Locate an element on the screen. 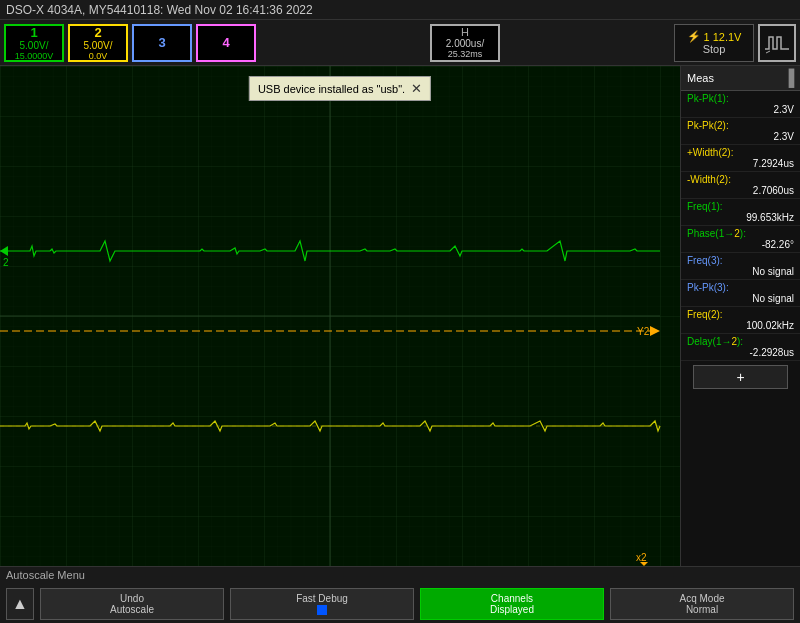 This screenshot has width=800, height=623. timebase: 2.000us/ is located at coordinates (465, 44).